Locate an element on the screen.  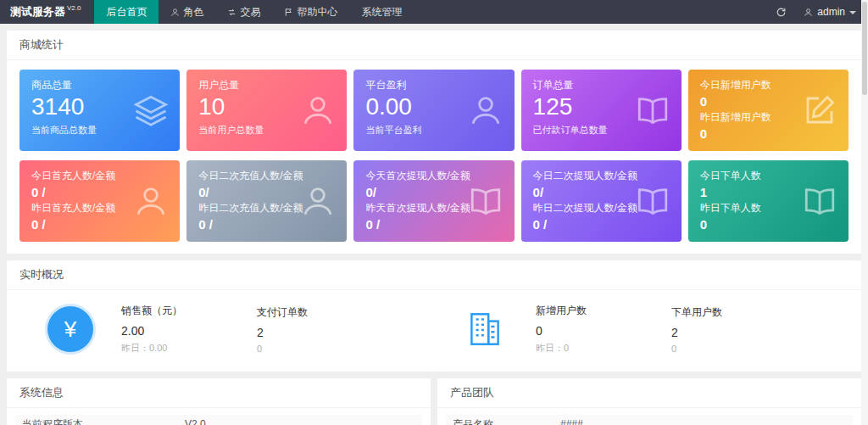
realtime-sales-group: ¥ 销售额（元） 2.00 昨日：0.00 支付订单数 2 0 is located at coordinates (227, 329).